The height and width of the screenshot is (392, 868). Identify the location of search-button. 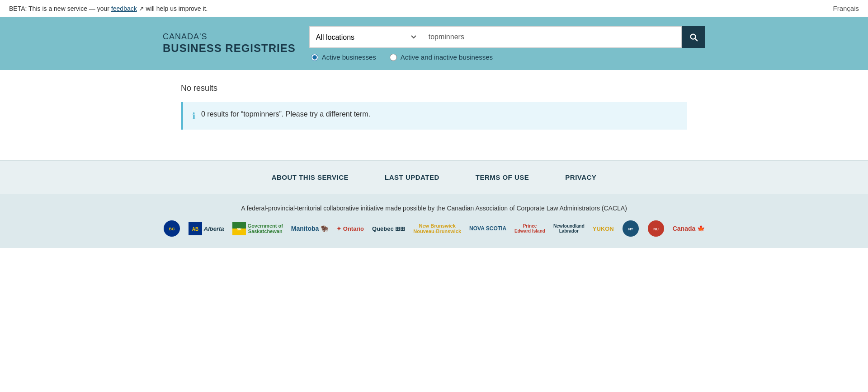
(693, 37).